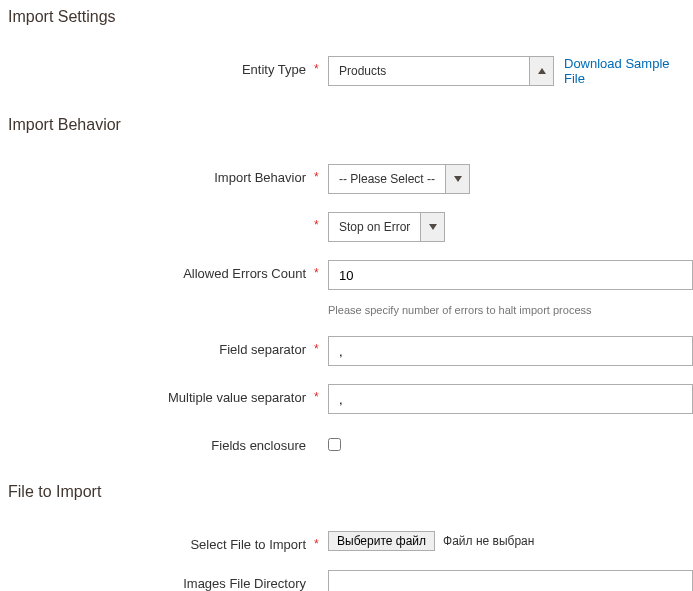  What do you see at coordinates (542, 71) in the screenshot?
I see `triangle-up-icon` at bounding box center [542, 71].